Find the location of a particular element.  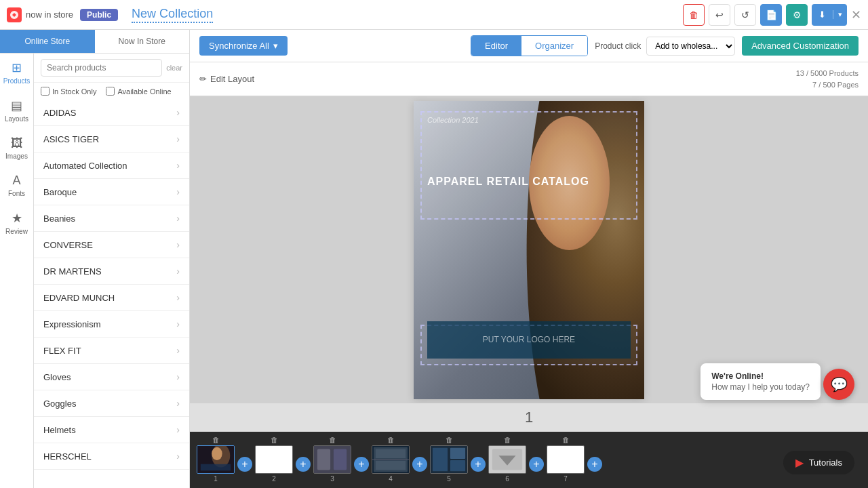

list-item: HERSCHEL › is located at coordinates (111, 457).